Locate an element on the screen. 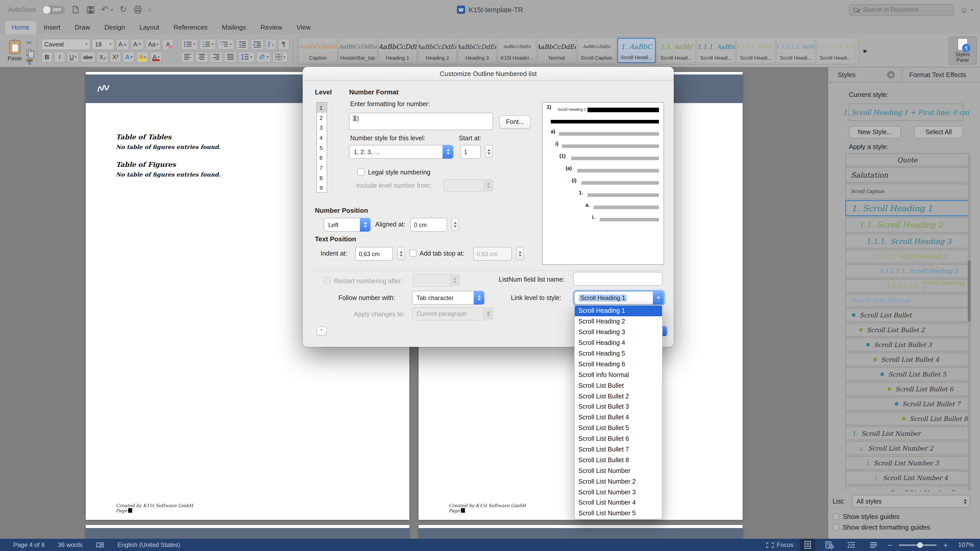  bold-button: B is located at coordinates (47, 57).